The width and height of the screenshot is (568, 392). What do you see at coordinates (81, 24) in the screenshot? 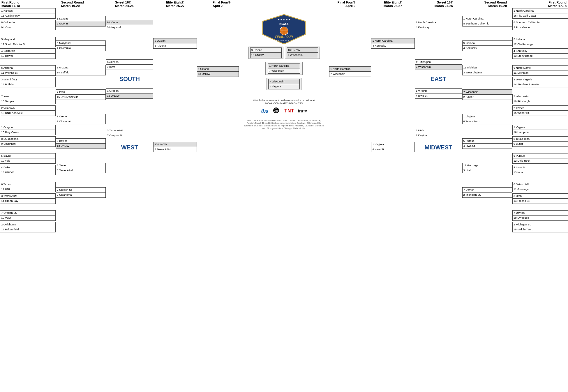
I see `s-r2-m1-t2: 9 UConn` at bounding box center [81, 24].